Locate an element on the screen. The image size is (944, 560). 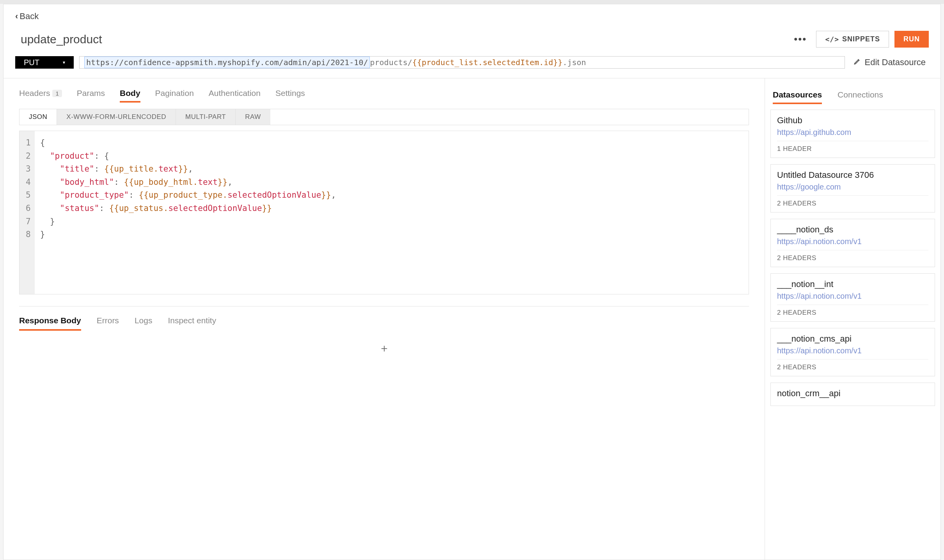
tab-settings: Settings is located at coordinates (290, 93).